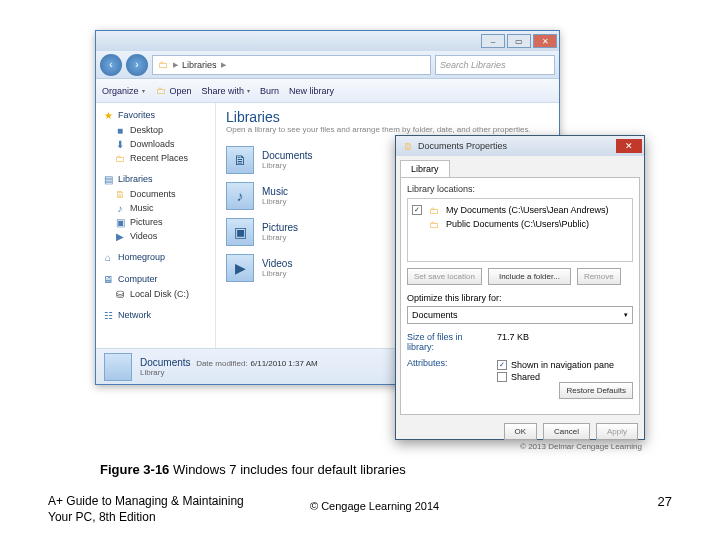  Describe the element at coordinates (448, 342) in the screenshot. I see `size-label: Size of files in library:` at that location.